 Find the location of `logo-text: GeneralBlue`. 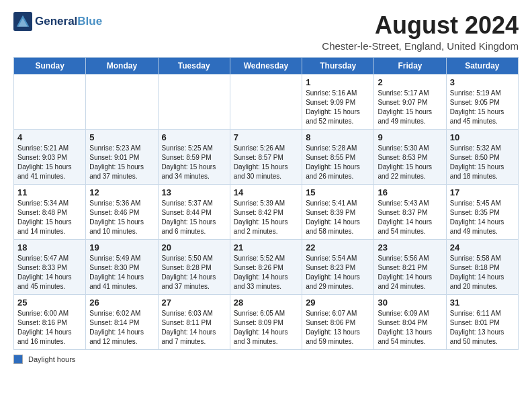

logo-text: GeneralBlue is located at coordinates (69, 21).